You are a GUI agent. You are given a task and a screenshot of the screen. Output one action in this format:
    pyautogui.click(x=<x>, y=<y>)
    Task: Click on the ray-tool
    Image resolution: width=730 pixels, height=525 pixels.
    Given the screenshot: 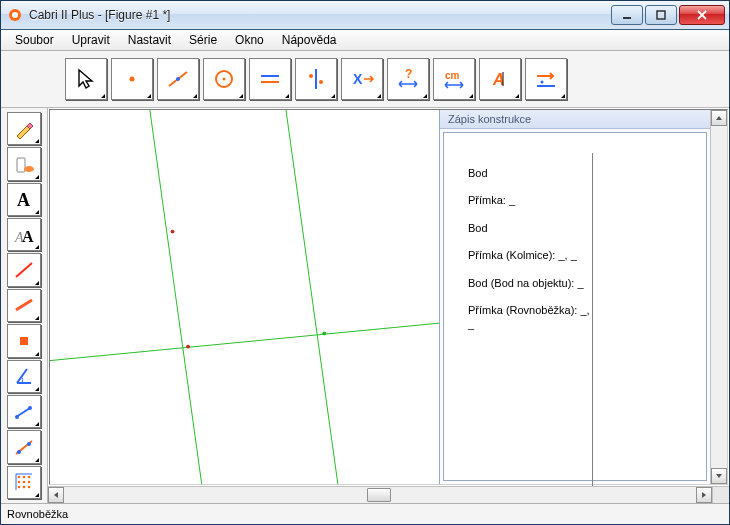 What is the action you would take?
    pyautogui.click(x=24, y=270)
    